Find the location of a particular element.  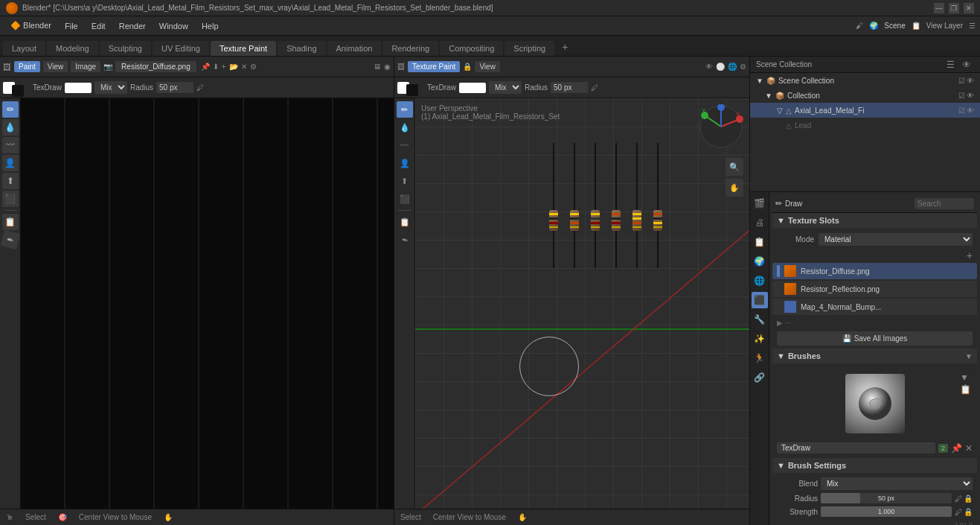

tab-layout: Layout is located at coordinates (24, 48).